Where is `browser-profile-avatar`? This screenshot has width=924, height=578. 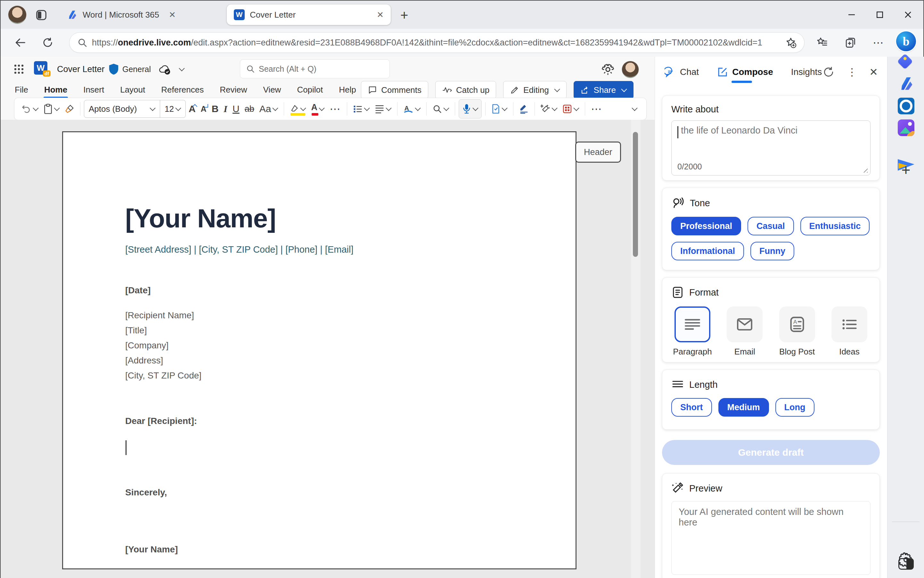
browser-profile-avatar is located at coordinates (18, 15).